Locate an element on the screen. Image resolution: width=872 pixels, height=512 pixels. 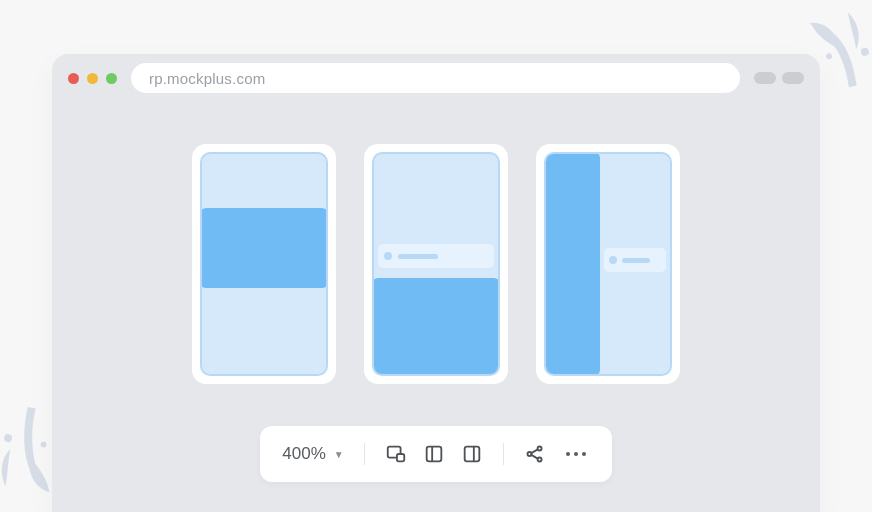
extension-buttons is located at coordinates (779, 78).